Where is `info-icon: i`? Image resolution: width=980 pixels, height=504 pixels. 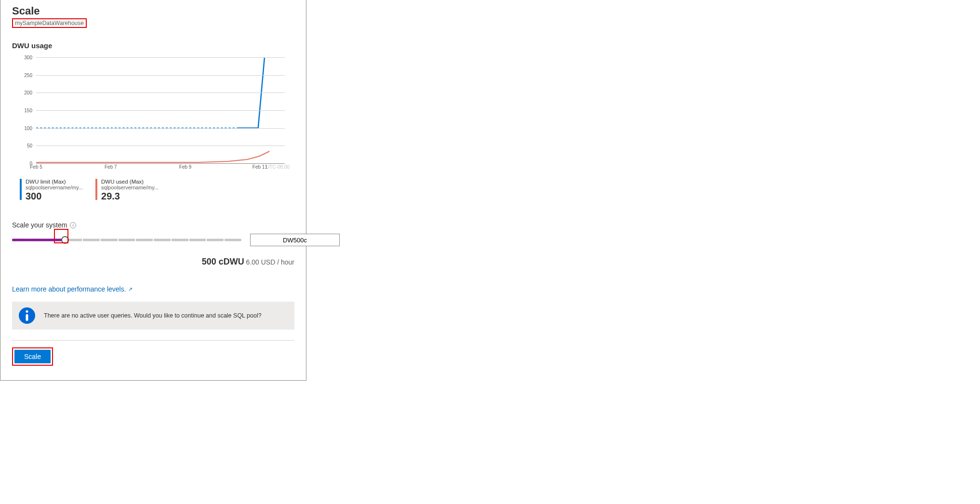 info-icon: i is located at coordinates (73, 225).